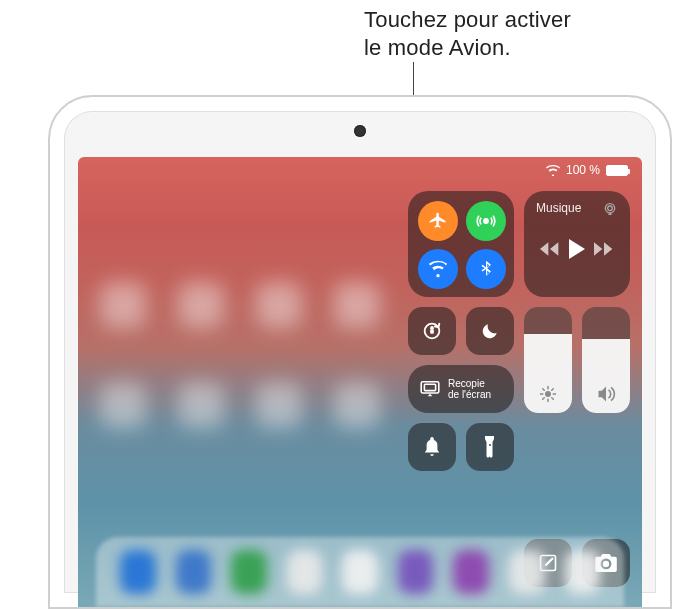  I want to click on screen-mirror-icon, so click(430, 389).